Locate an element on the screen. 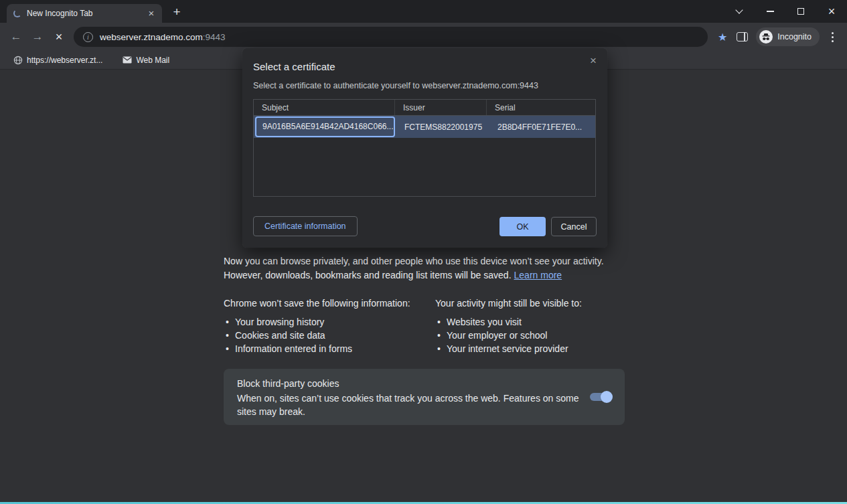 The image size is (847, 504). tab-search-chevron-icon is located at coordinates (739, 11).